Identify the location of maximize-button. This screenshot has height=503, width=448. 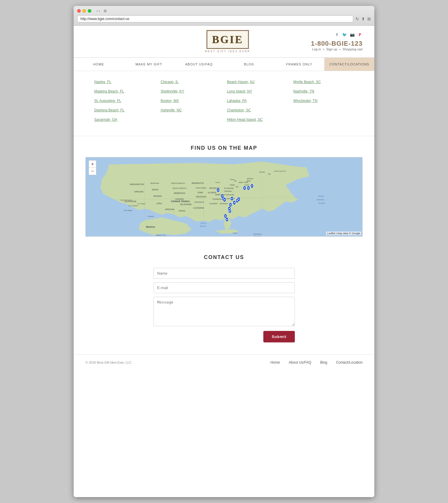
(90, 11).